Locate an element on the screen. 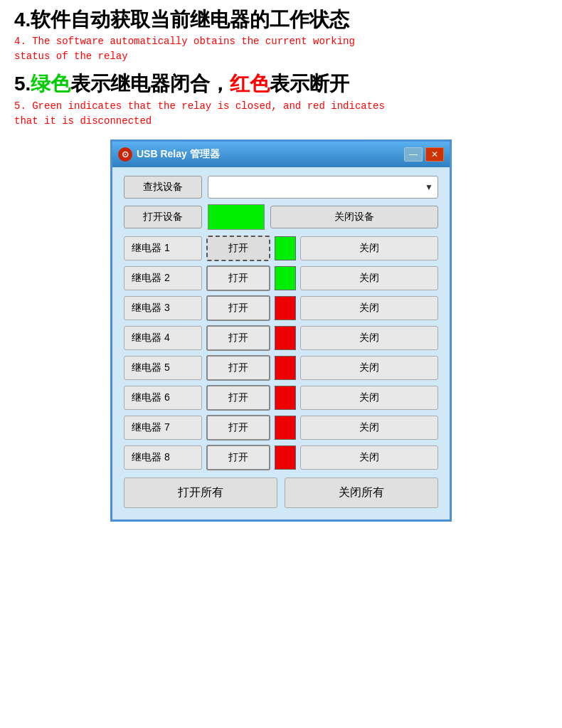 The width and height of the screenshot is (562, 728). relay-label: 继电器 5 is located at coordinates (163, 368).